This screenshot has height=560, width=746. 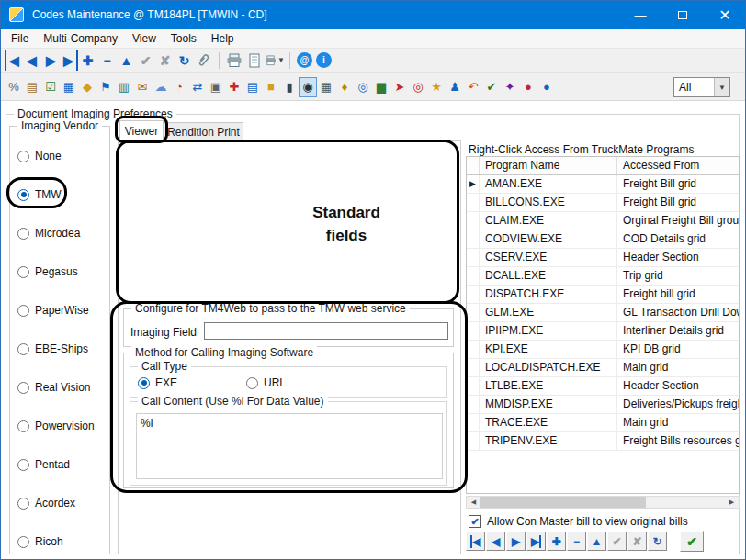 I want to click on allow-con-master-option: ✔ Allow Con Master bill to view original…, so click(x=579, y=521).